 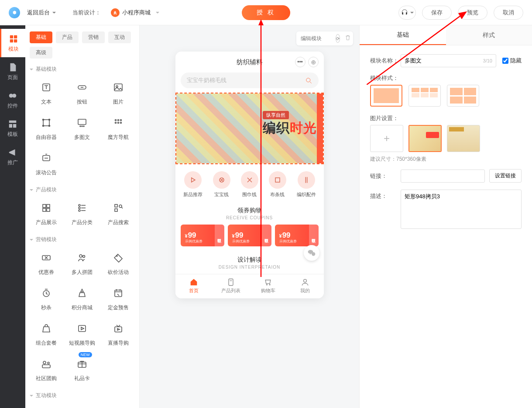 What do you see at coordinates (135, 13) in the screenshot?
I see `design-select: ጰ 小程序商城` at bounding box center [135, 13].